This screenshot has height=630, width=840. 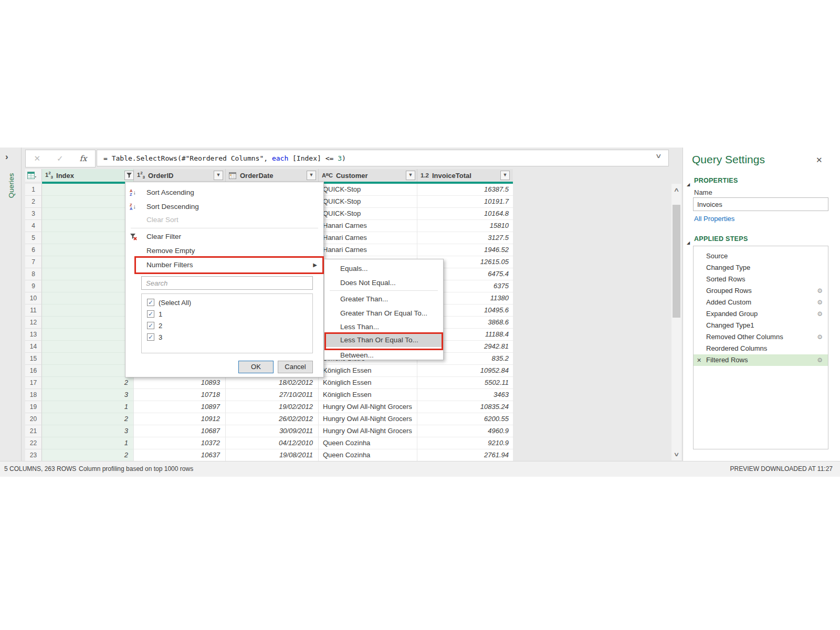 What do you see at coordinates (154, 314) in the screenshot?
I see `filter-value-item: ✓1` at bounding box center [154, 314].